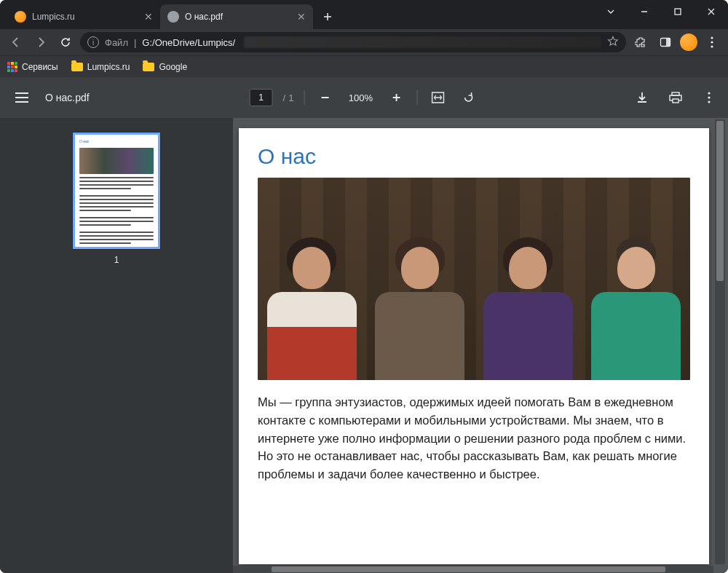  What do you see at coordinates (100, 67) in the screenshot?
I see `bookmark-lumpics: Lumpics.ru` at bounding box center [100, 67].